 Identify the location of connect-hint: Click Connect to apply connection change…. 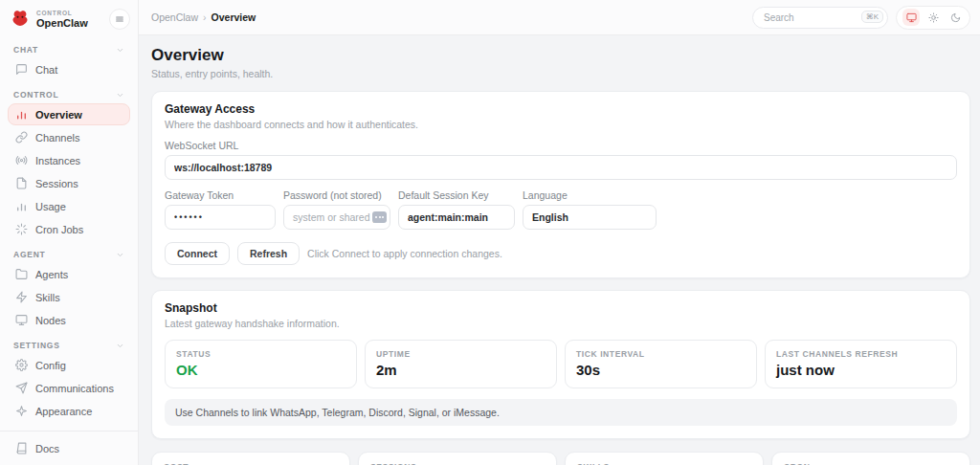
(405, 254).